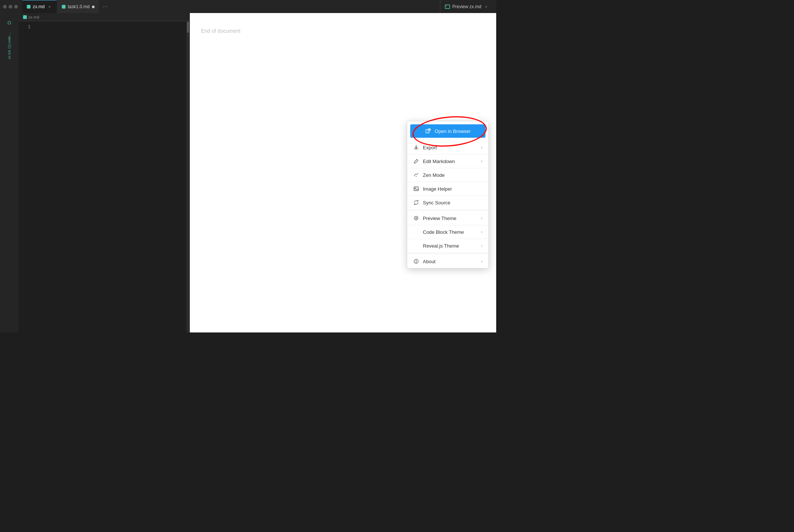 The height and width of the screenshot is (532, 794). What do you see at coordinates (443, 232) in the screenshot?
I see `code-block-theme-label: Code Block Theme` at bounding box center [443, 232].